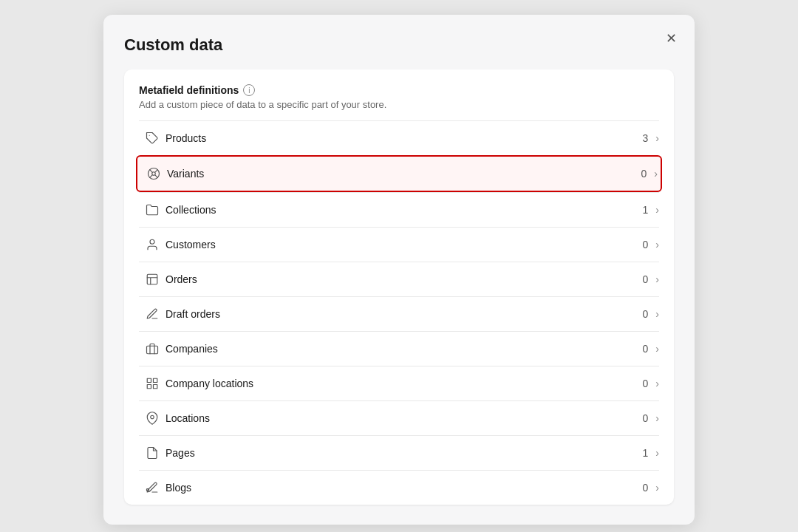 Image resolution: width=798 pixels, height=532 pixels. I want to click on item-label-pages: Pages, so click(404, 453).